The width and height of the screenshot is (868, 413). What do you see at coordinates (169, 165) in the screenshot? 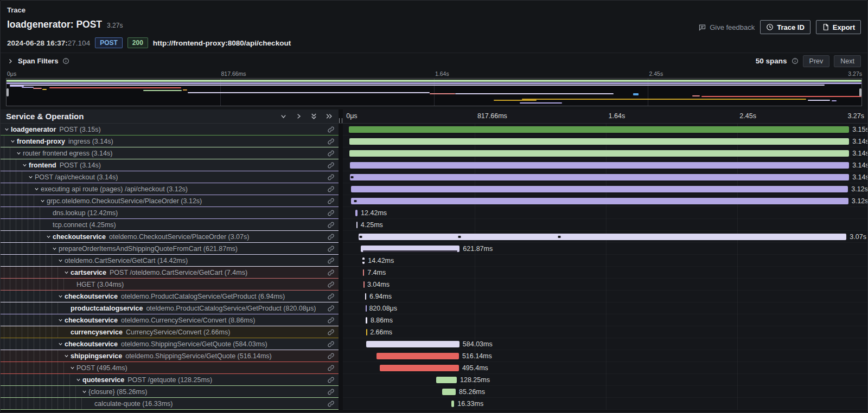
I see `span-name-cell: frontendPOST (3.14s)` at bounding box center [169, 165].